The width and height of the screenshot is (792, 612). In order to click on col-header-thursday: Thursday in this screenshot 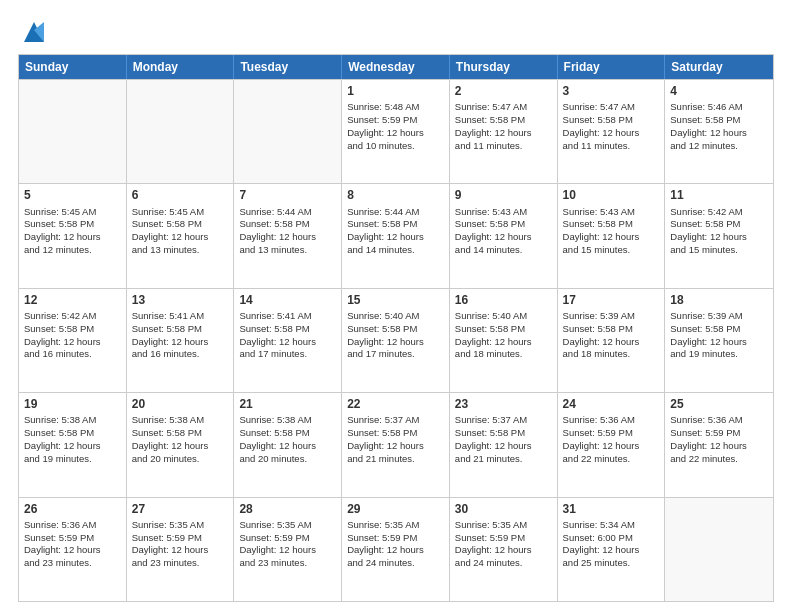, I will do `click(504, 67)`.